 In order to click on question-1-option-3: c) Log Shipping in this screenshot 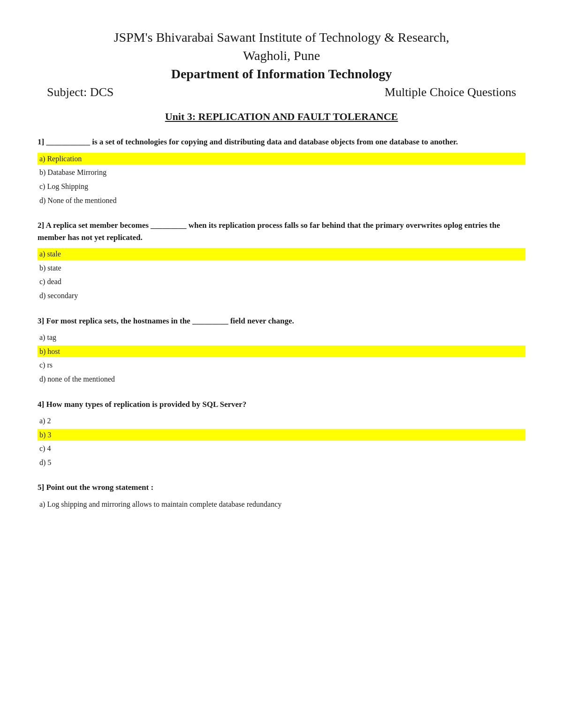, I will do `click(282, 187)`.